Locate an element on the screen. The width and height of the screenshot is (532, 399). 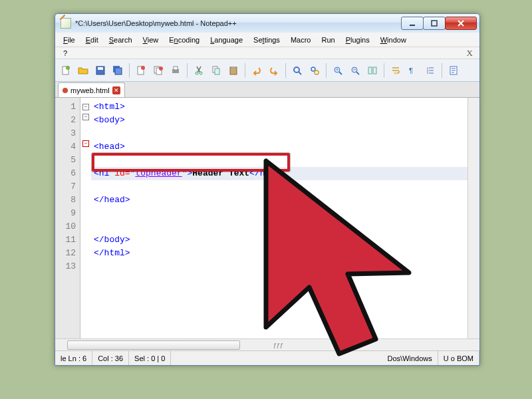
menu-help: ? is located at coordinates (65, 53).